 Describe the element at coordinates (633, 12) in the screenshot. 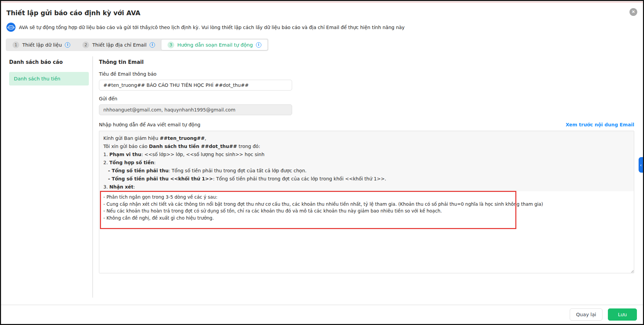

I see `close-icon: ✕` at that location.